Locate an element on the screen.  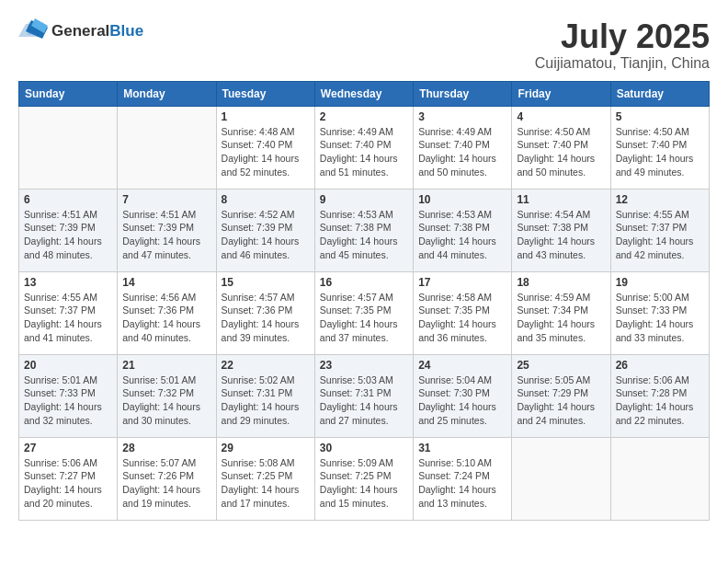
logo: General Blue is located at coordinates (81, 31).